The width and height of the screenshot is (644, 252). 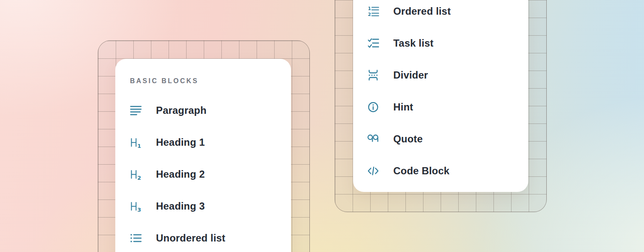 What do you see at coordinates (421, 171) in the screenshot?
I see `menu-item-label: Code Block` at bounding box center [421, 171].